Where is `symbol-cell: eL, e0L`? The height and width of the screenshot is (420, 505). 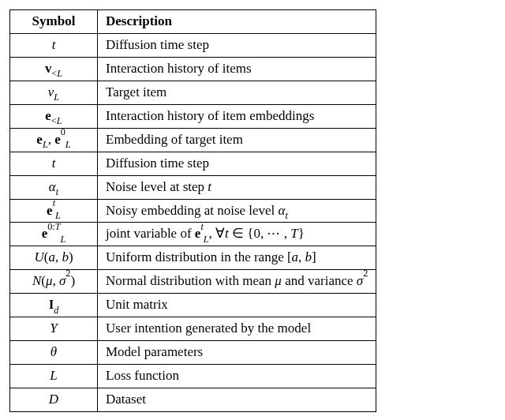 symbol-cell: eL, e0L is located at coordinates (54, 140).